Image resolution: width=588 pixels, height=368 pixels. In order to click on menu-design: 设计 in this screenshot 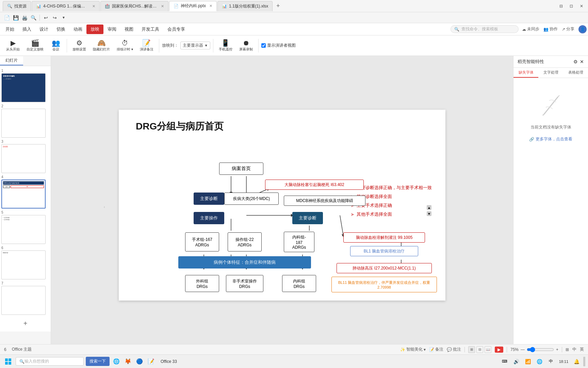, I will do `click(44, 29)`.